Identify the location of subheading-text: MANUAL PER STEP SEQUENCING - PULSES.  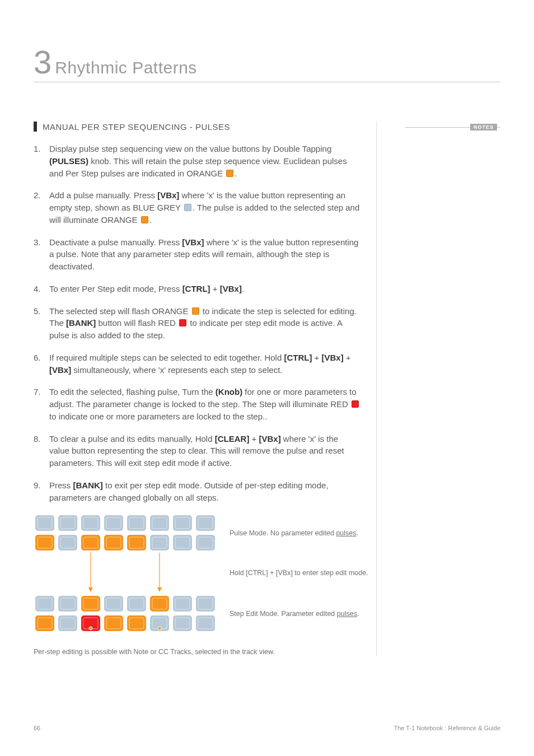
(137, 127).